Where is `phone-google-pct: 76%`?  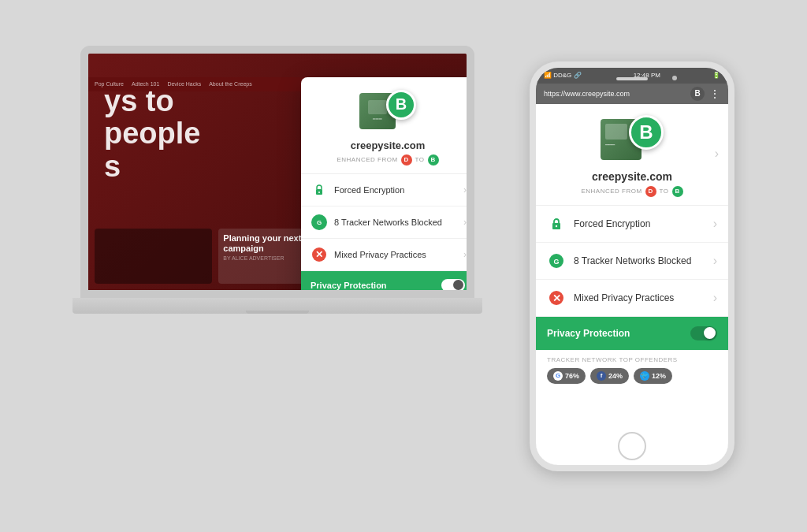 phone-google-pct: 76% is located at coordinates (572, 376).